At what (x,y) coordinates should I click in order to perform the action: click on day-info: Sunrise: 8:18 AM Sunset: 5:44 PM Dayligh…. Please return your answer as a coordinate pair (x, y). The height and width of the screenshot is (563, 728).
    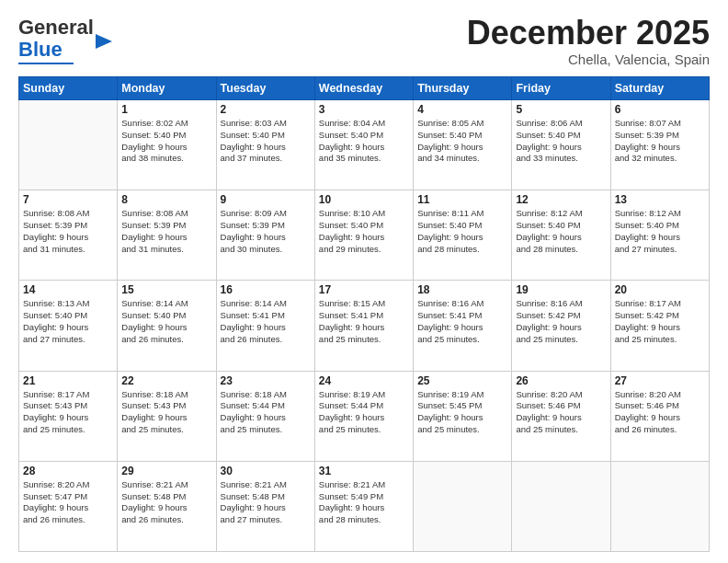
    Looking at the image, I should click on (266, 412).